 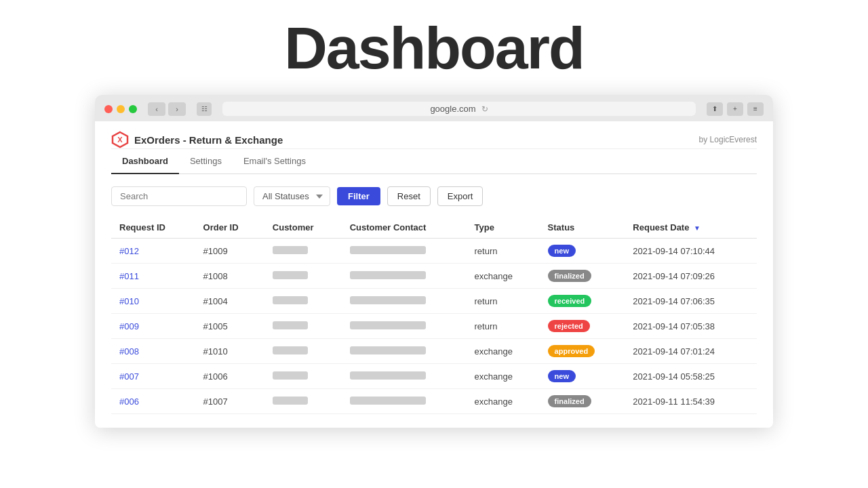 What do you see at coordinates (121, 109) in the screenshot?
I see `browser-dots` at bounding box center [121, 109].